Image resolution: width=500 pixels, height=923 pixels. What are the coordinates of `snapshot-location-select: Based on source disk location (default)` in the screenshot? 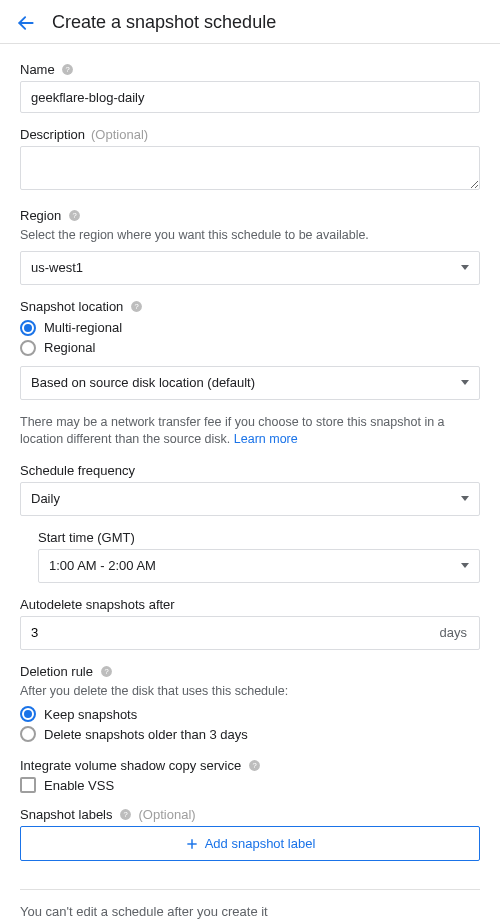 It's located at (250, 383).